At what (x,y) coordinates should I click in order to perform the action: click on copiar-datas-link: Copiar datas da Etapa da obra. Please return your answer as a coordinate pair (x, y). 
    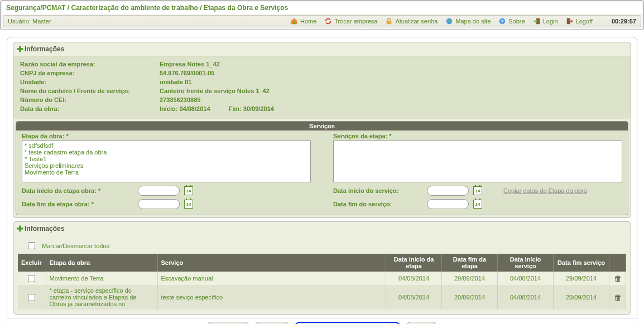
    Looking at the image, I should click on (545, 191).